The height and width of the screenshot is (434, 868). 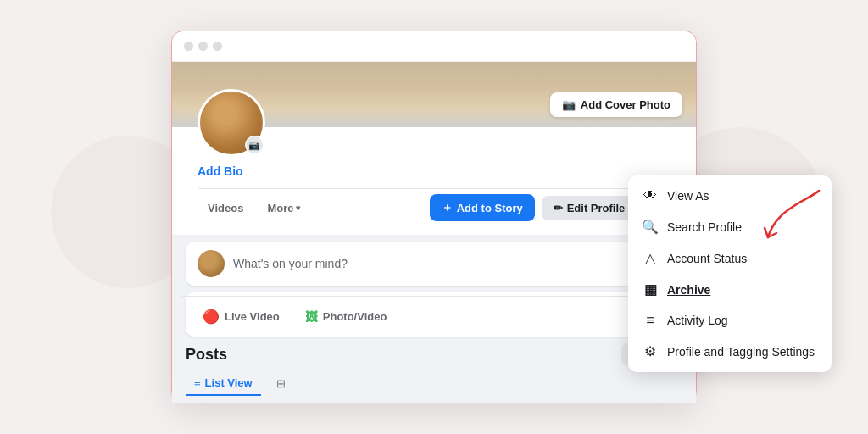 I want to click on traffic-light-red, so click(x=188, y=46).